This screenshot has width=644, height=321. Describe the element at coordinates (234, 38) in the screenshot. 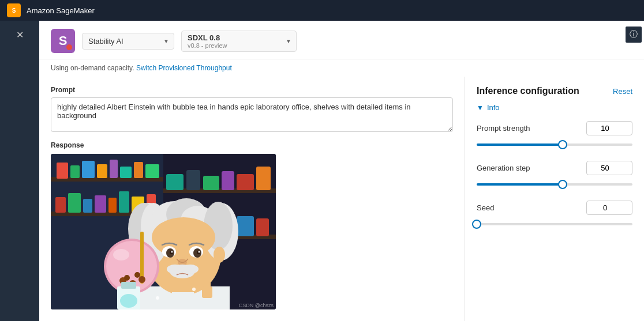

I see `model-name-label: SDXL 0.8` at that location.